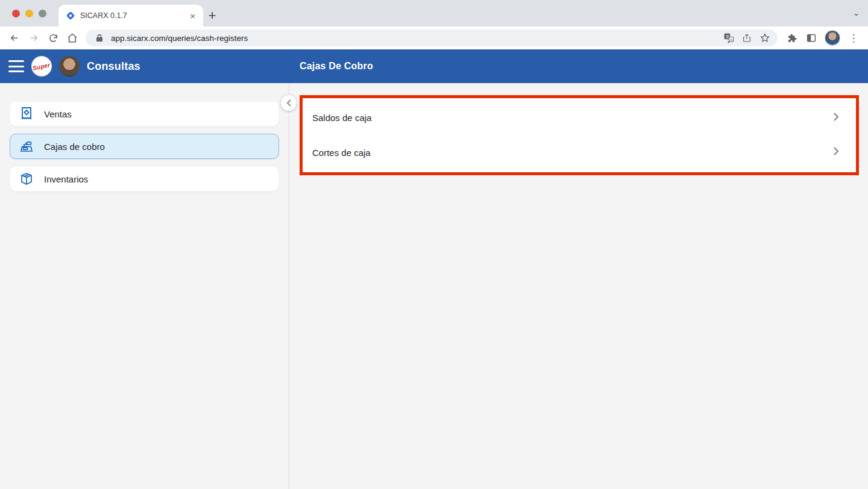 The width and height of the screenshot is (868, 489). I want to click on receipt-icon, so click(27, 114).